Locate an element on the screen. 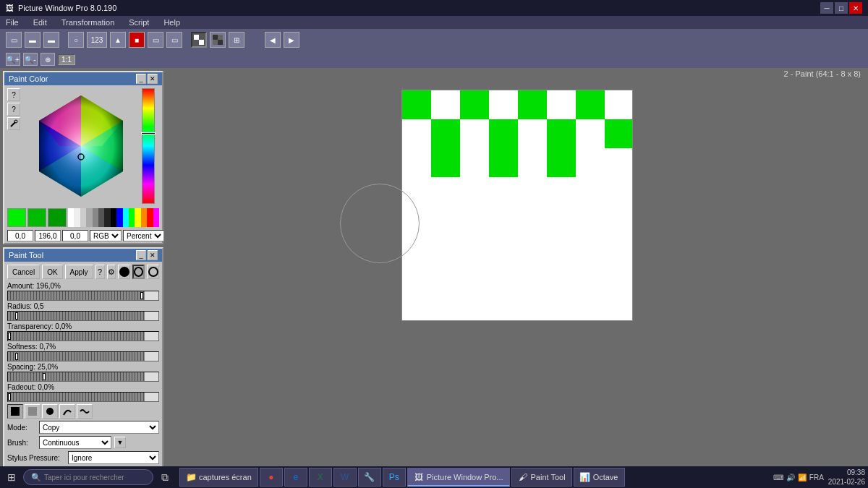 This screenshot has height=488, width=868. swatch-dark-green is located at coordinates (57, 218).